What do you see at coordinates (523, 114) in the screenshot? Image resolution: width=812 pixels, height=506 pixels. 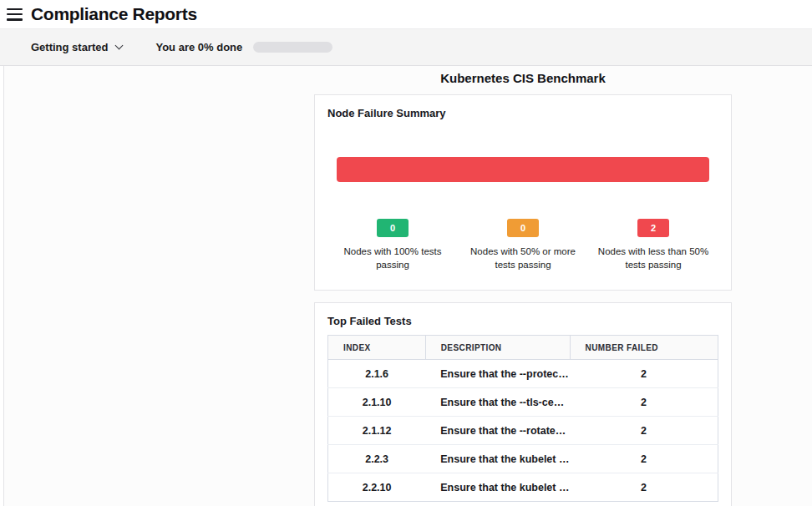 I see `summary-card-title: Node Failure Summary` at bounding box center [523, 114].